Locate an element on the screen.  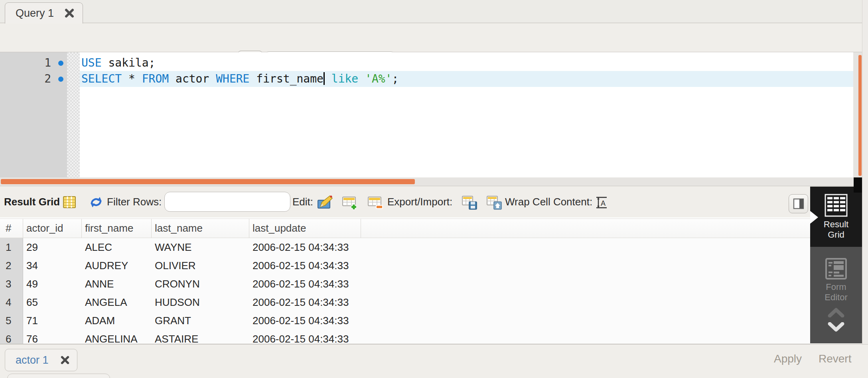
close-tab-icon is located at coordinates (69, 13).